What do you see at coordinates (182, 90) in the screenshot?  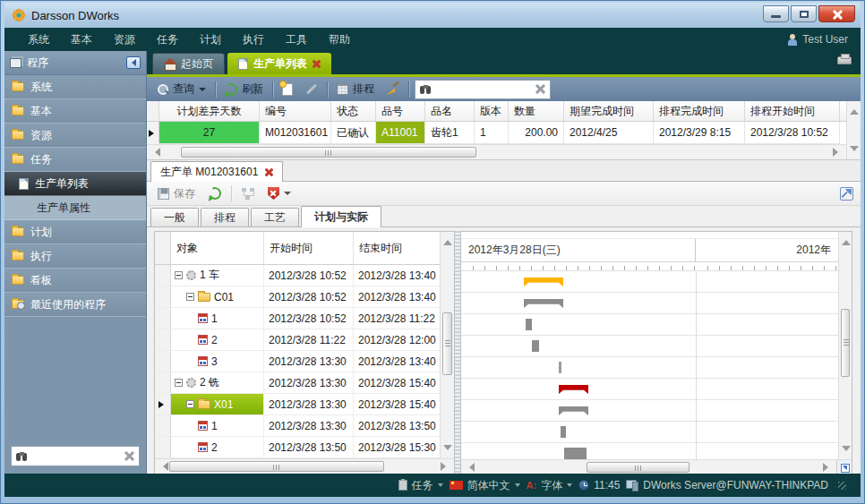 I see `query-button: 查询` at bounding box center [182, 90].